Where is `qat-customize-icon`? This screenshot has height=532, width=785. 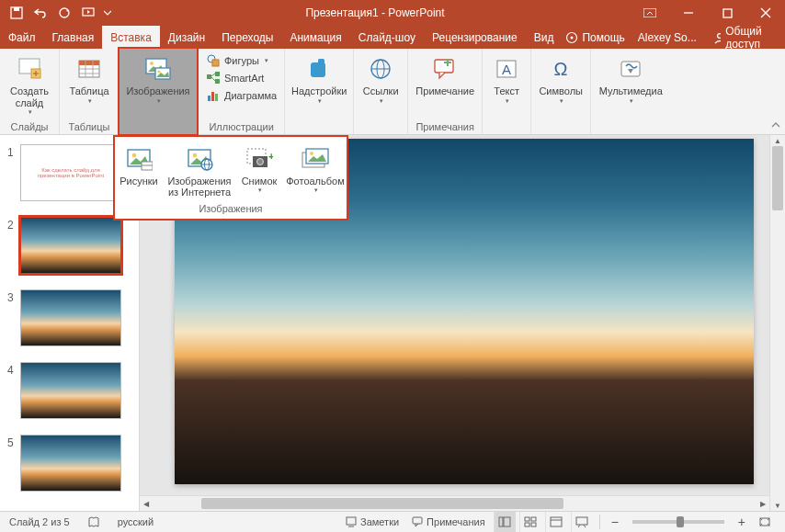
qat-customize-icon is located at coordinates (108, 13).